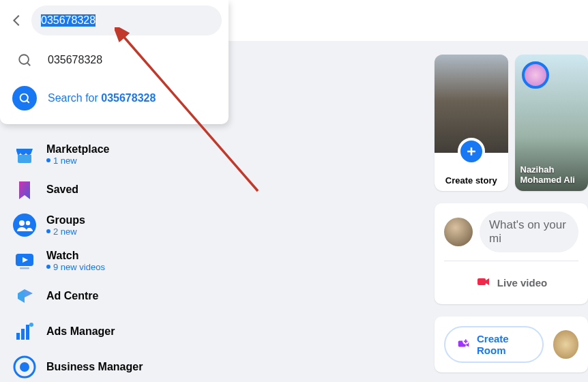 The image size is (588, 382). What do you see at coordinates (512, 344) in the screenshot?
I see `rooms-card: Create Room` at bounding box center [512, 344].